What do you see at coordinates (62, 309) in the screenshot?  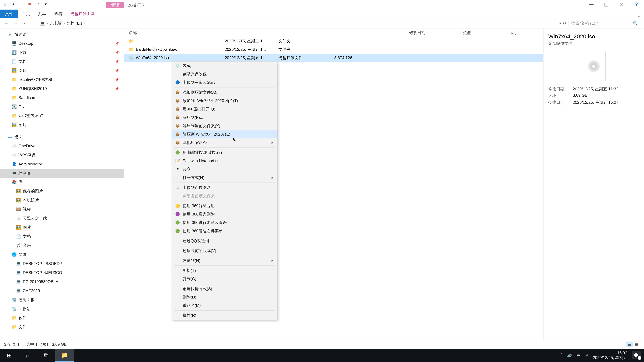 I see `tree-item: 🗑️回收站` at bounding box center [62, 309].